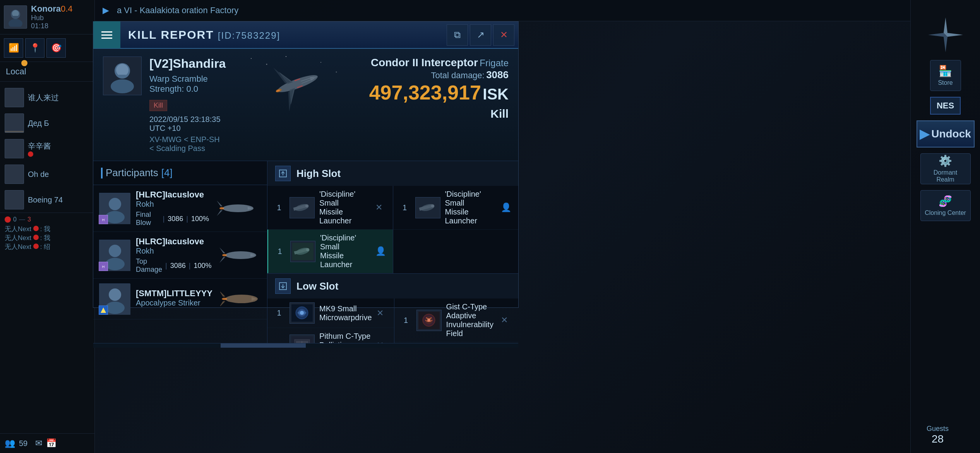 The width and height of the screenshot is (980, 453). I want to click on participant-item: H [HLRC]Iacuslove Rokh Top Damage | 3086…, so click(180, 256).